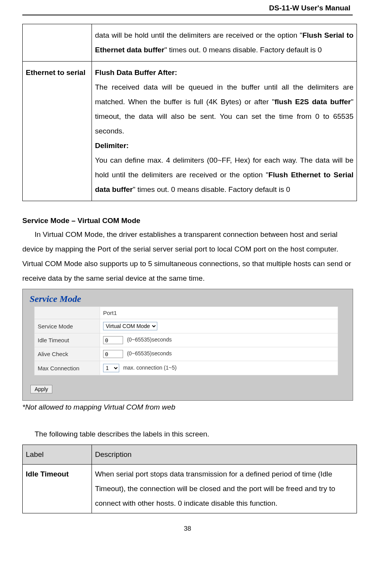 Image resolution: width=375 pixels, height=588 pixels. Describe the element at coordinates (150, 368) in the screenshot. I see `hint-text: max. connection (1~5)` at that location.